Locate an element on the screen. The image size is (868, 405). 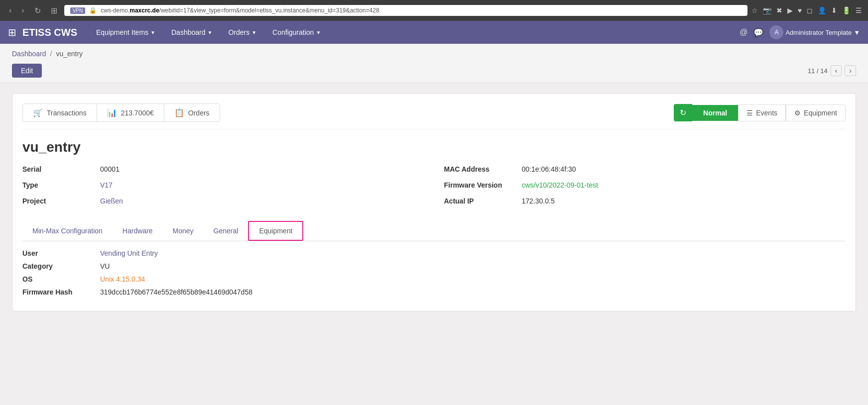
nav-configuration: Configuration ▼ is located at coordinates (297, 32).